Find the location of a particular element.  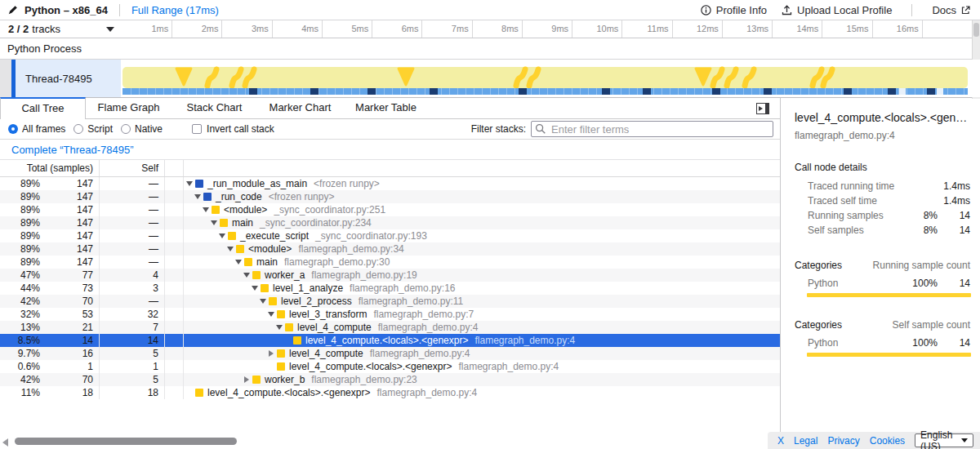

footer-link-cookies: Cookies is located at coordinates (887, 441).